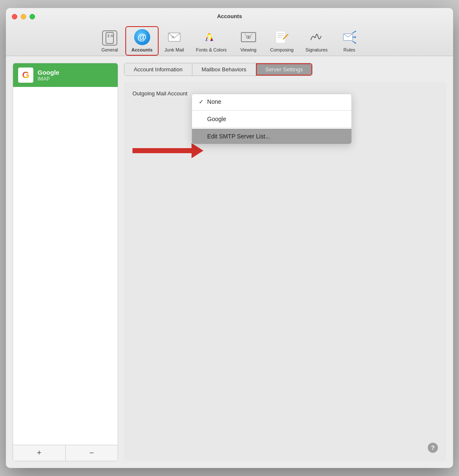 The width and height of the screenshot is (459, 476). I want to click on viewing-label: Viewing, so click(248, 50).